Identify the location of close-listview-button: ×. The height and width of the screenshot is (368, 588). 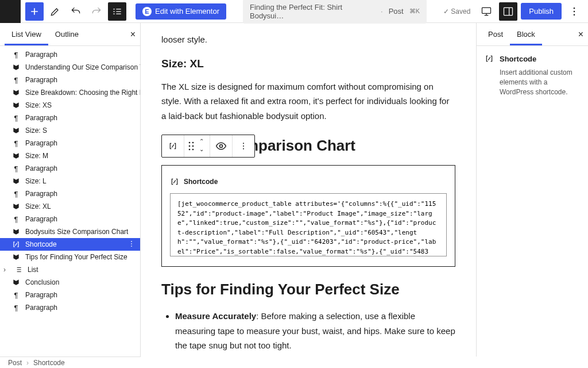
(133, 34).